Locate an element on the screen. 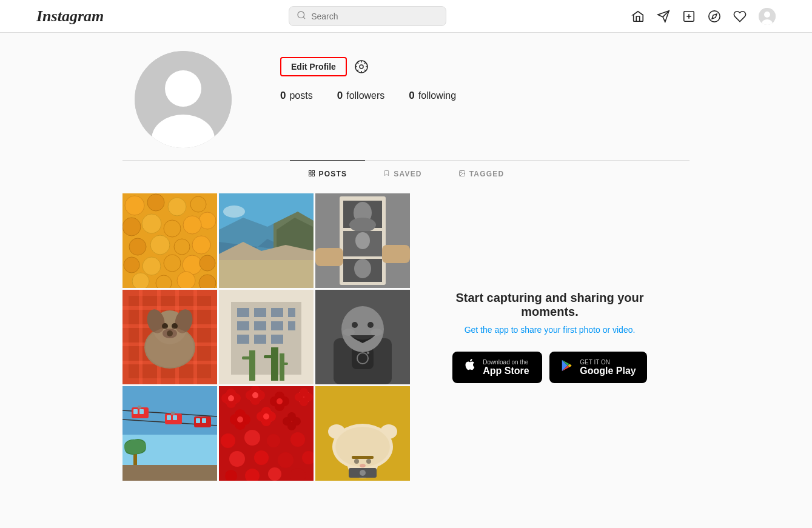  profile-tabs: POSTS SAVED TAGGED is located at coordinates (406, 174).